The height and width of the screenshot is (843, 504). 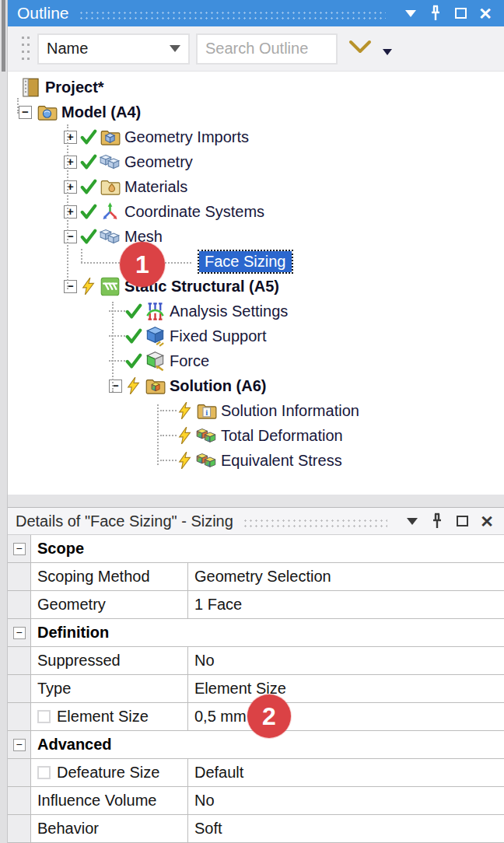 I want to click on tree-item-label: Project*, so click(x=75, y=87).